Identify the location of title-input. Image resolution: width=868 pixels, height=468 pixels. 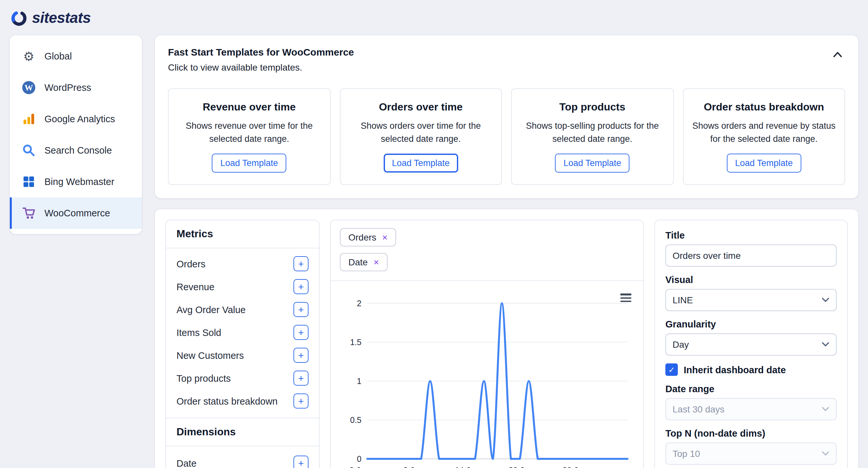
(751, 255).